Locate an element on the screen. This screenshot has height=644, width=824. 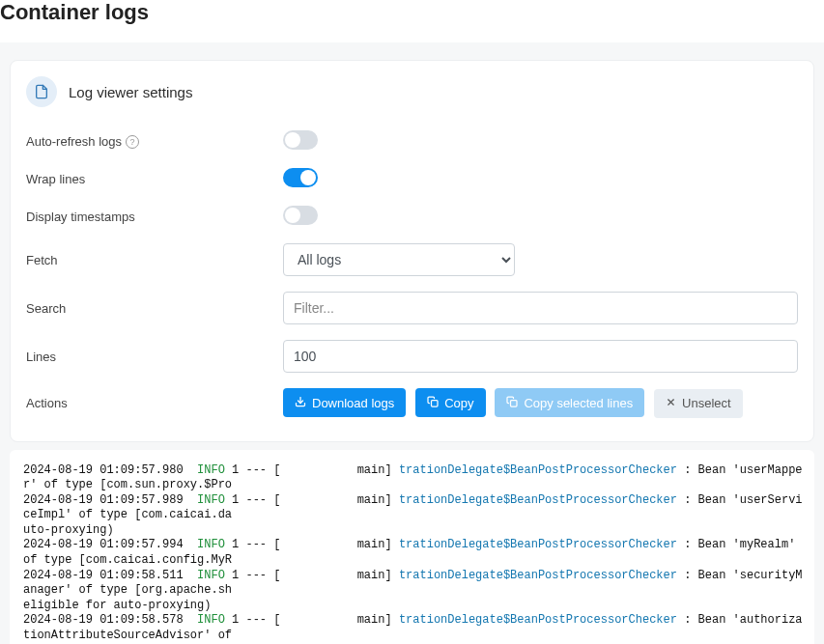
wrap-lines-toggle is located at coordinates (300, 178).